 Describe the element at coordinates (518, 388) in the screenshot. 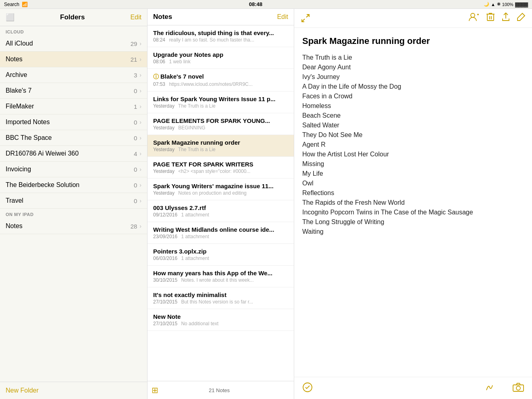

I see `camera-icon` at that location.